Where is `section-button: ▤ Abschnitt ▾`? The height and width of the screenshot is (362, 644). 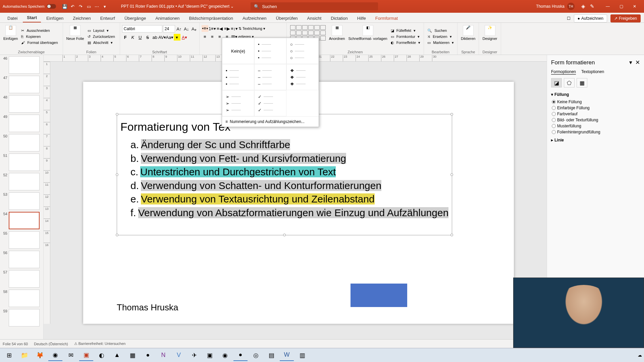 section-button: ▤ Abschnitt ▾ is located at coordinates (100, 43).